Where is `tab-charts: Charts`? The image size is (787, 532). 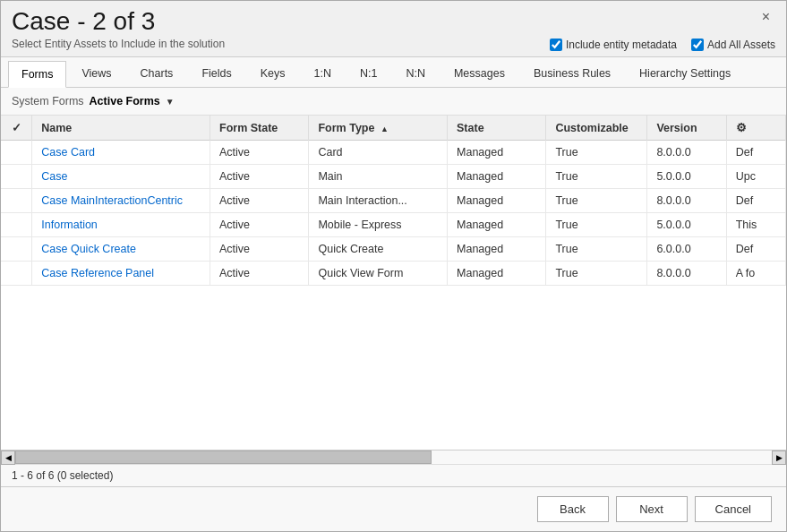 tab-charts: Charts is located at coordinates (158, 73).